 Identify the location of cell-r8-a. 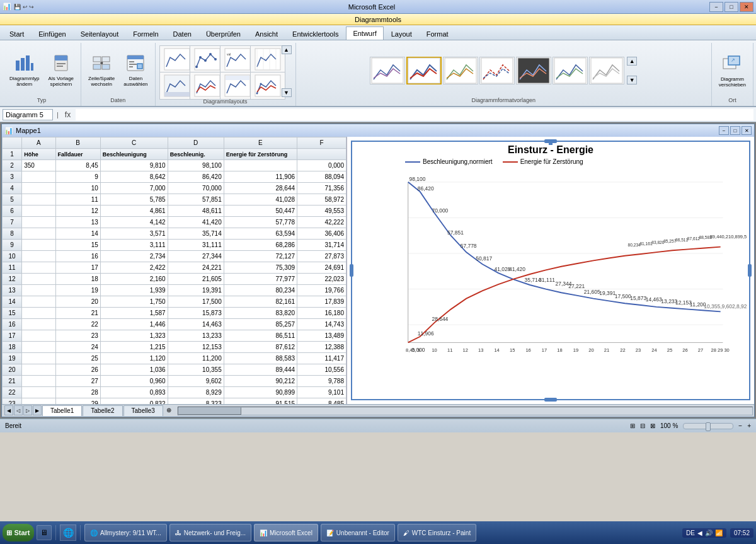
(39, 234).